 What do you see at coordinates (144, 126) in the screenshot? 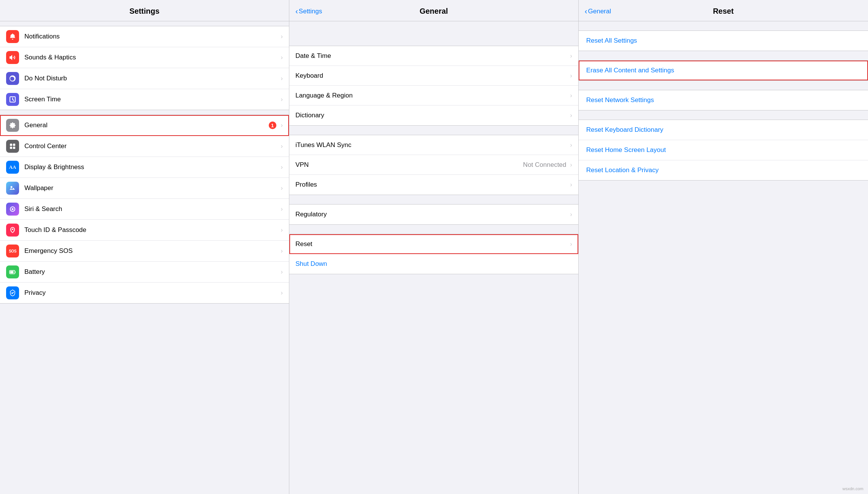
I see `settings-item-general: General 1 ›` at bounding box center [144, 126].